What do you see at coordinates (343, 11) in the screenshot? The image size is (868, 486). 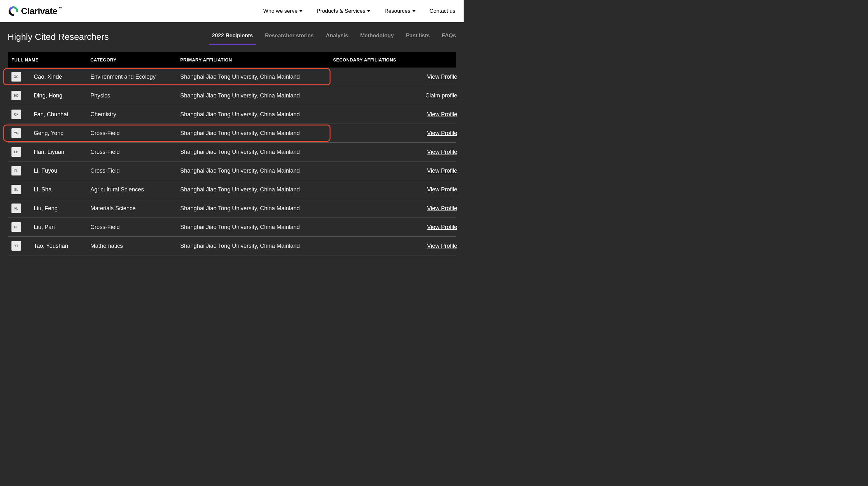 I see `nav-products-services: Products & Services` at bounding box center [343, 11].